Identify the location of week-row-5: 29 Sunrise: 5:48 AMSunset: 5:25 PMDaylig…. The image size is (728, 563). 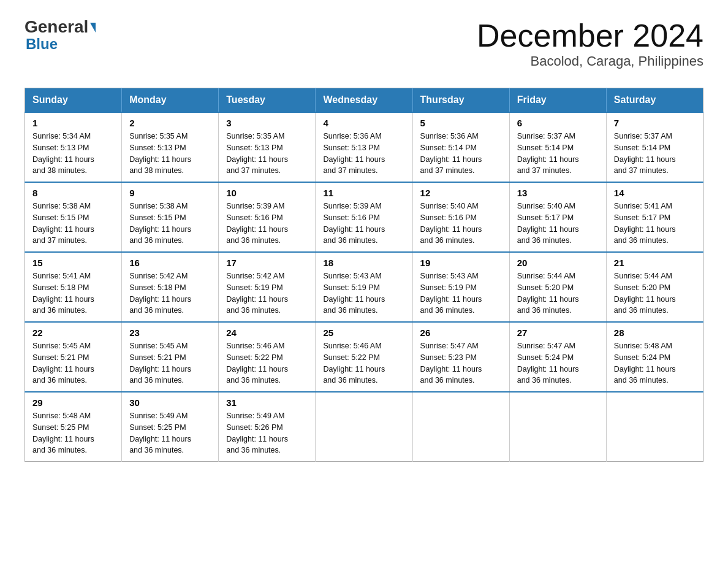
(364, 427).